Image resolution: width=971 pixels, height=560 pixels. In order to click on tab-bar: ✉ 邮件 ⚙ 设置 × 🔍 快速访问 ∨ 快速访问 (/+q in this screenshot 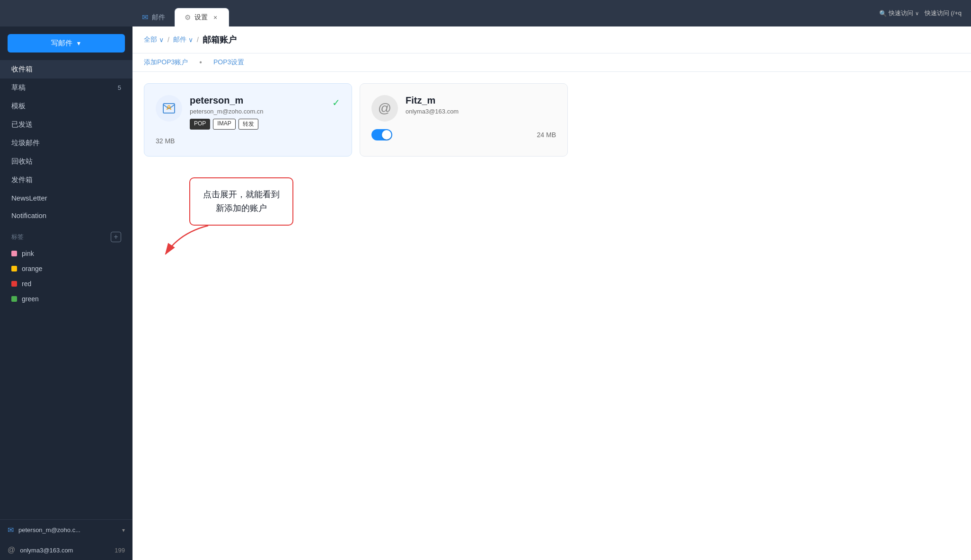, I will do `click(486, 13)`.